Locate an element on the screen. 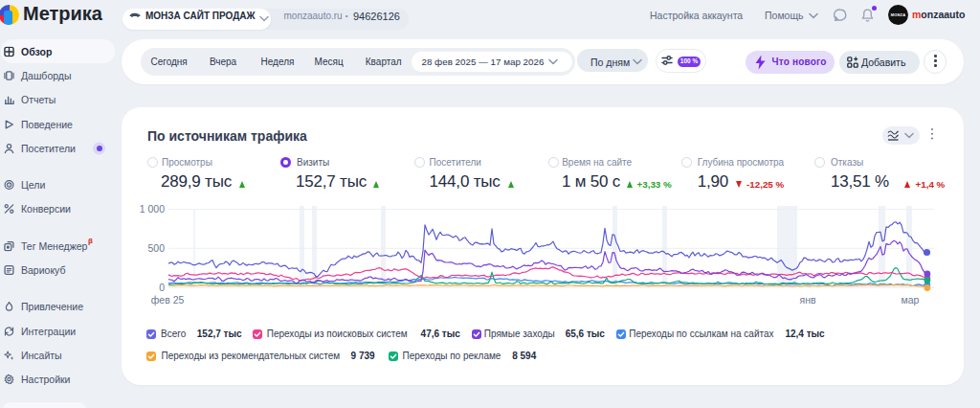 The width and height of the screenshot is (980, 408). svg-text: фев 25 is located at coordinates (168, 300).